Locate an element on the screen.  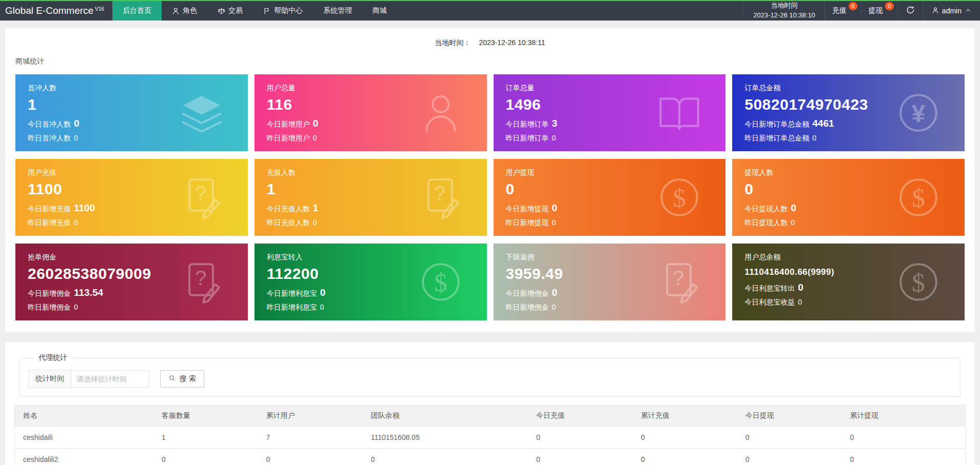
agent-search-form: 统计时间 搜 索 is located at coordinates (494, 379).